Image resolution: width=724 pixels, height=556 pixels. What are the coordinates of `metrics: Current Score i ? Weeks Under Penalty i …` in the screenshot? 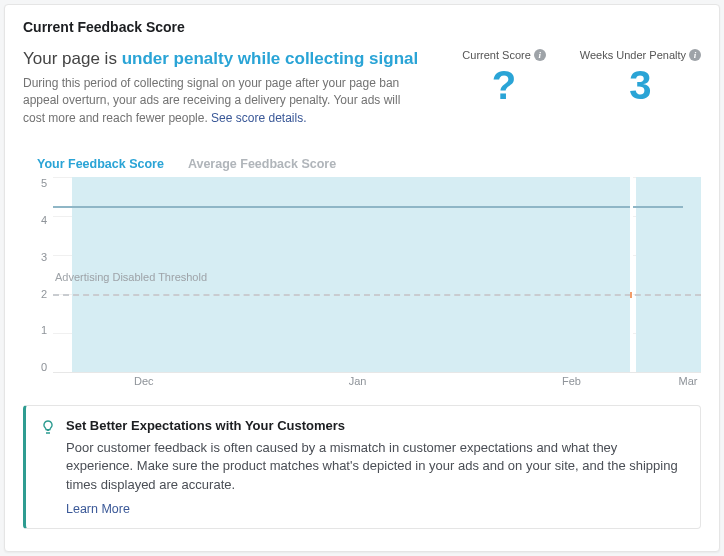 It's located at (582, 77).